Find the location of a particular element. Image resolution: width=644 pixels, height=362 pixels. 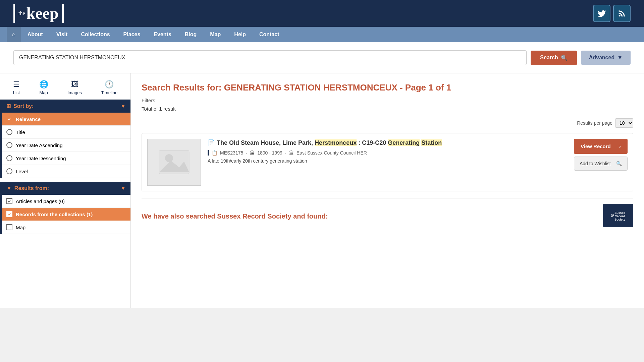

generating-highlight: Generating is located at coordinates (404, 143).